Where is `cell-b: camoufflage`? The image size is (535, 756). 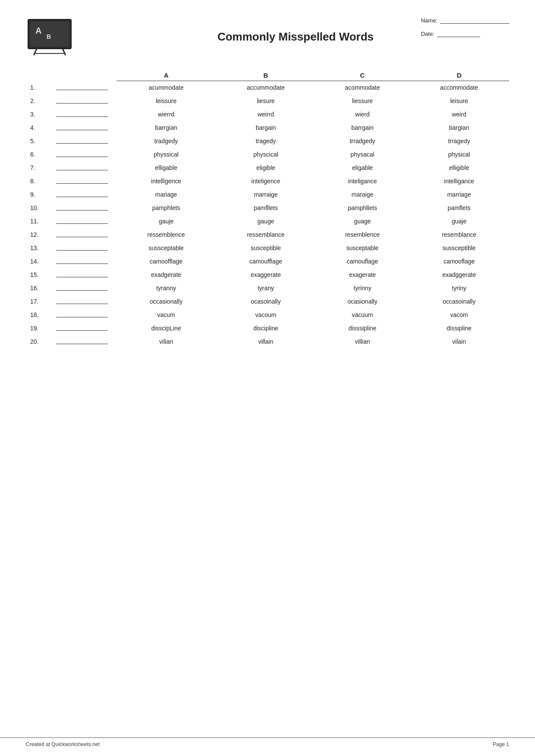 cell-b: camoufflage is located at coordinates (266, 261).